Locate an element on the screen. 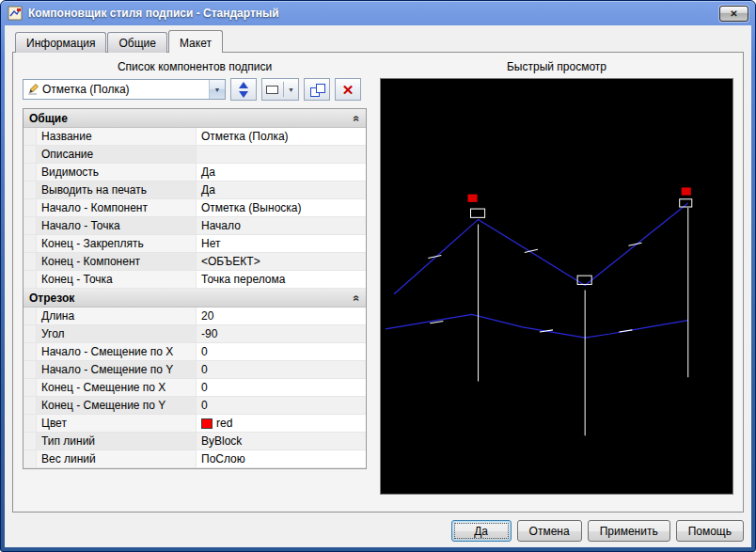  property-name: Начало - Смещение по X is located at coordinates (117, 352).